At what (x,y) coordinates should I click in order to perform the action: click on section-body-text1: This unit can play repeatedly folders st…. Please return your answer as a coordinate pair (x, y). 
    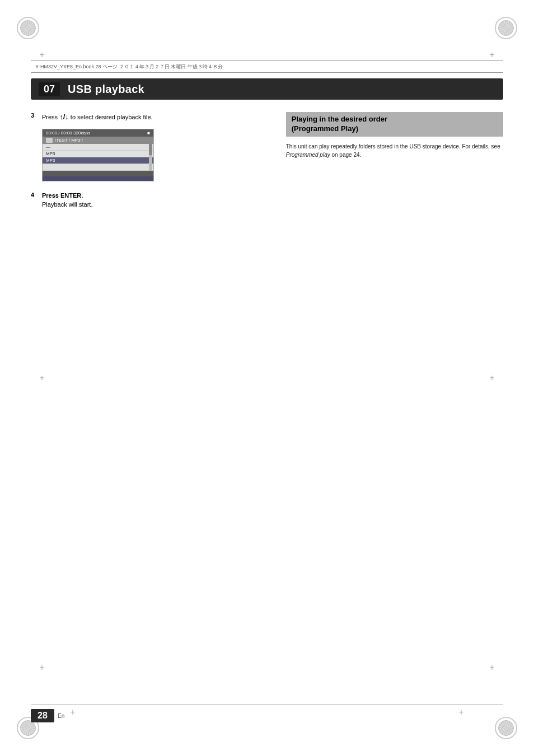
    Looking at the image, I should click on (393, 147).